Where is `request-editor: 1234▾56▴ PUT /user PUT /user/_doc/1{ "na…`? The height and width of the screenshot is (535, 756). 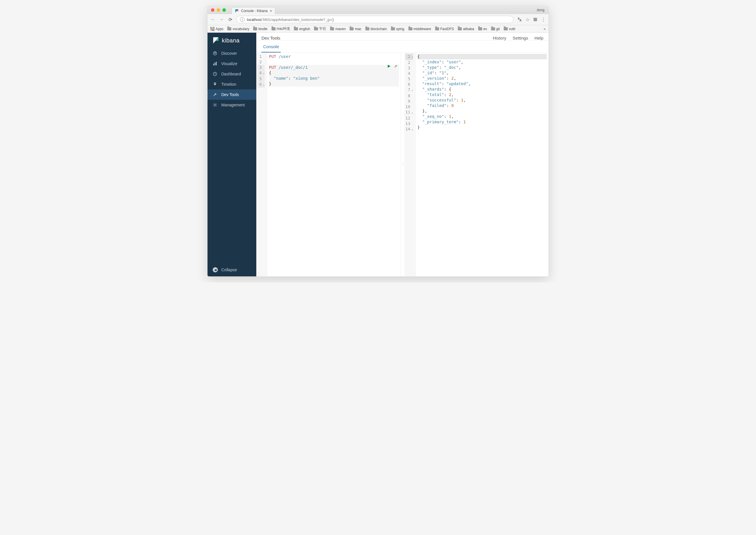
request-editor: 1234▾56▴ PUT /user PUT /user/_doc/1{ "na… is located at coordinates (328, 165).